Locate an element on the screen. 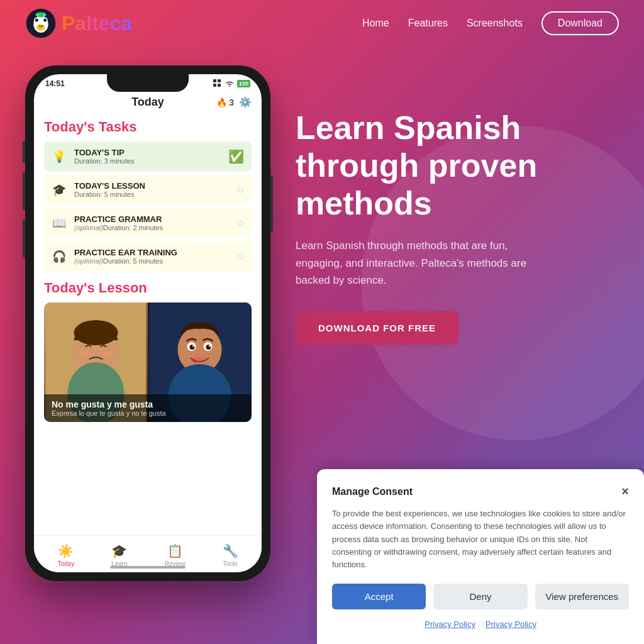 This screenshot has width=644, height=644. consent-close-button: × is located at coordinates (625, 492).